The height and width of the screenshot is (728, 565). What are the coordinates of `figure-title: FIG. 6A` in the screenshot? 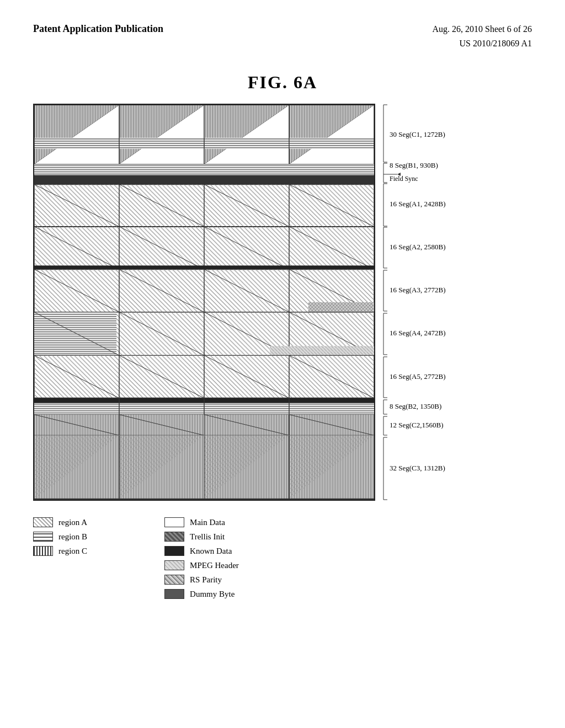 It's located at (282, 83).